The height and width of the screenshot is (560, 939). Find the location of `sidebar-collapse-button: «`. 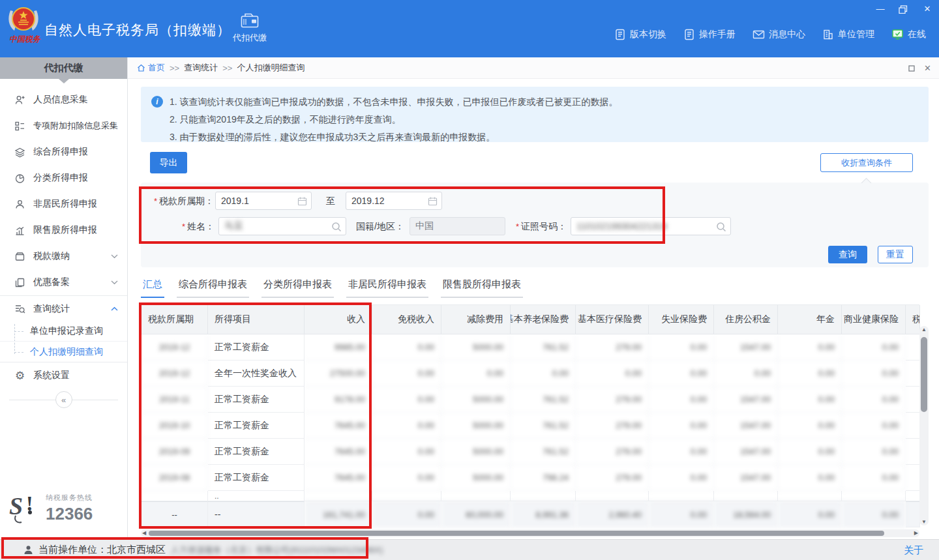

sidebar-collapse-button: « is located at coordinates (64, 400).